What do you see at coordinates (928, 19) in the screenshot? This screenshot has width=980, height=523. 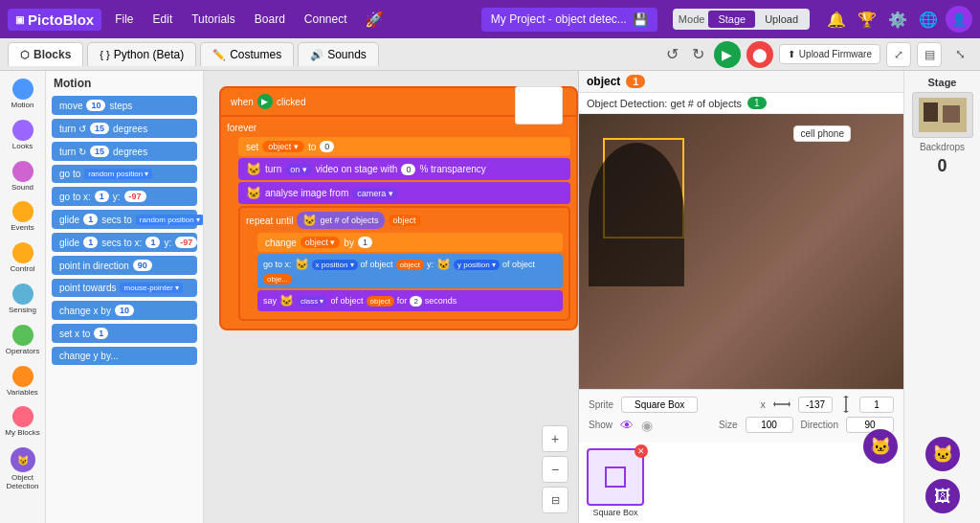 I see `language-icon: 🌐` at bounding box center [928, 19].